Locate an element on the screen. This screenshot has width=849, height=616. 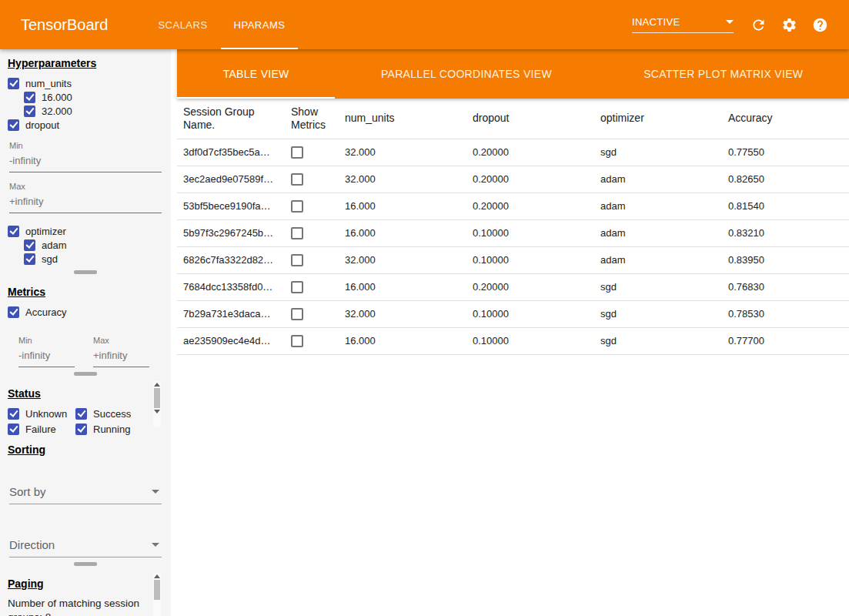
tab-scatter-plot-matrix-view: SCATTER PLOT MATRIX VIEW is located at coordinates (724, 74).